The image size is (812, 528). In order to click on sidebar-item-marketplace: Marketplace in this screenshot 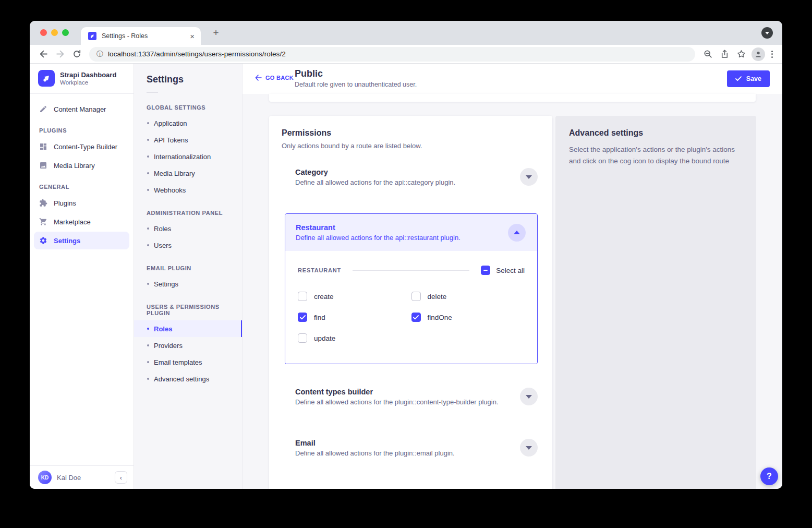, I will do `click(81, 222)`.